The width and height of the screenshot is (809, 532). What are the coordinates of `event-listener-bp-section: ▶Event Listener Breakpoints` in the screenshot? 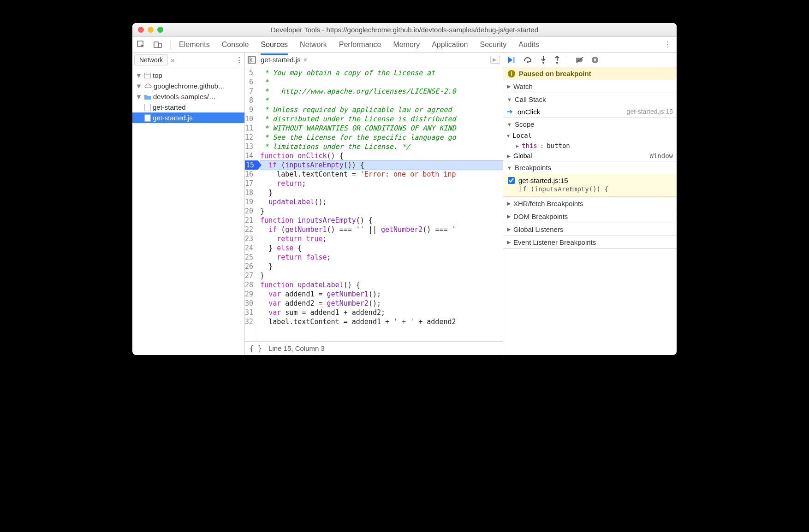 It's located at (590, 242).